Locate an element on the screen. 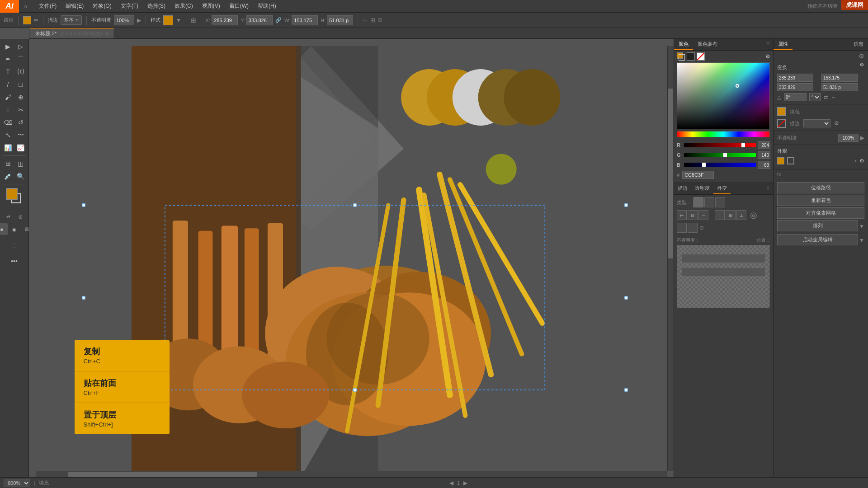  paintbrush-tool: 🖌 is located at coordinates (8, 97).